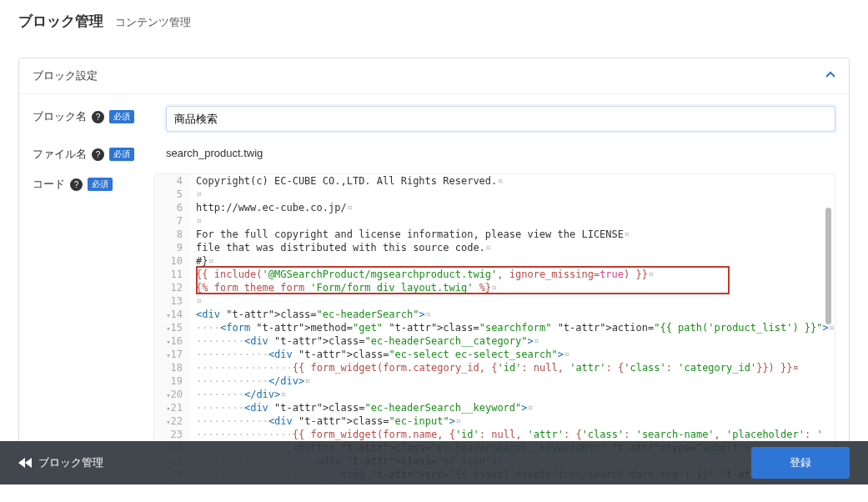 This screenshot has height=502, width=868. Describe the element at coordinates (65, 76) in the screenshot. I see `card-title: ブロック設定` at that location.